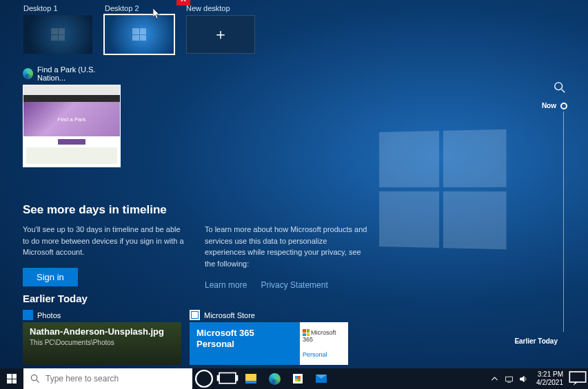 This screenshot has width=588, height=389. Describe the element at coordinates (204, 378) in the screenshot. I see `circle-icon` at that location.